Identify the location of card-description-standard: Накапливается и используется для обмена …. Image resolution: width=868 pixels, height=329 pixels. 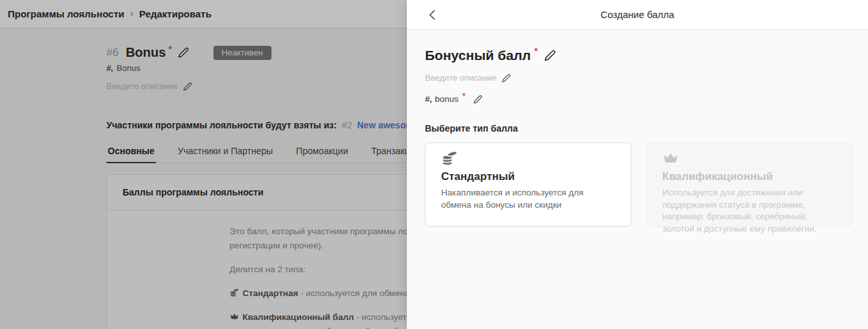
(528, 199).